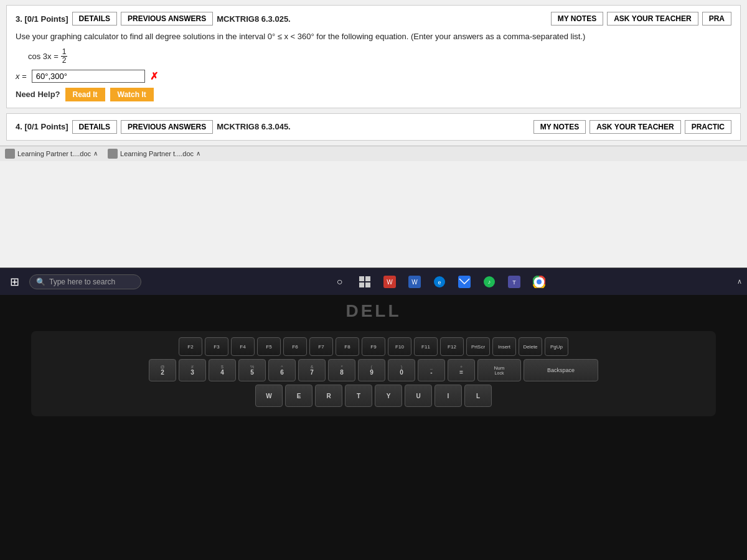 Image resolution: width=747 pixels, height=560 pixels. I want to click on key-u: U, so click(418, 396).